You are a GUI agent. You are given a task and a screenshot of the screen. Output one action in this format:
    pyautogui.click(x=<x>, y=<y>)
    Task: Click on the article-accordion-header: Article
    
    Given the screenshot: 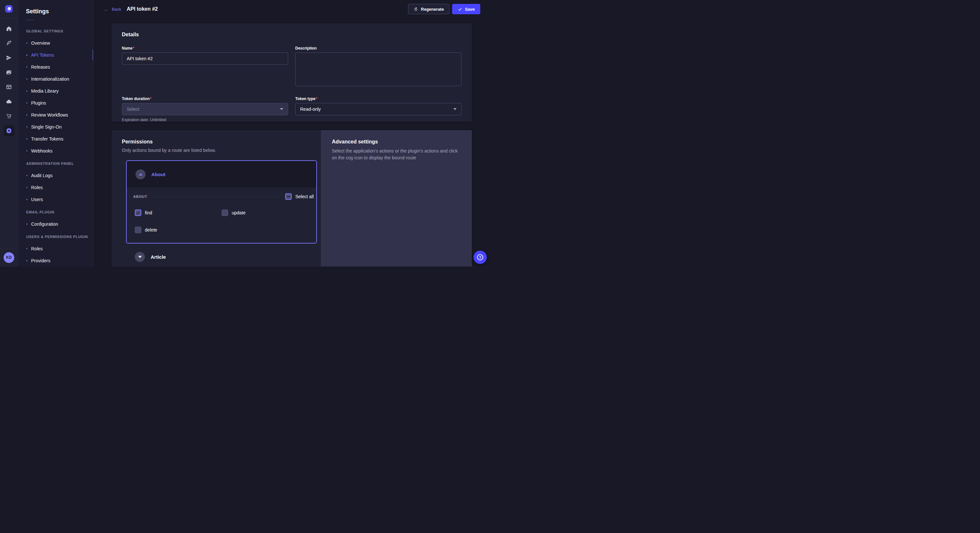 What is the action you would take?
    pyautogui.click(x=221, y=257)
    